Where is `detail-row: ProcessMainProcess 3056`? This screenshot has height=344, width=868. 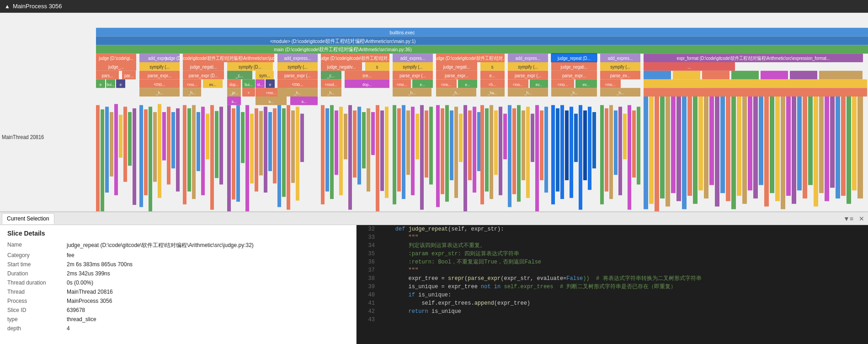
detail-row: ProcessMainProcess 3056 is located at coordinates (178, 301).